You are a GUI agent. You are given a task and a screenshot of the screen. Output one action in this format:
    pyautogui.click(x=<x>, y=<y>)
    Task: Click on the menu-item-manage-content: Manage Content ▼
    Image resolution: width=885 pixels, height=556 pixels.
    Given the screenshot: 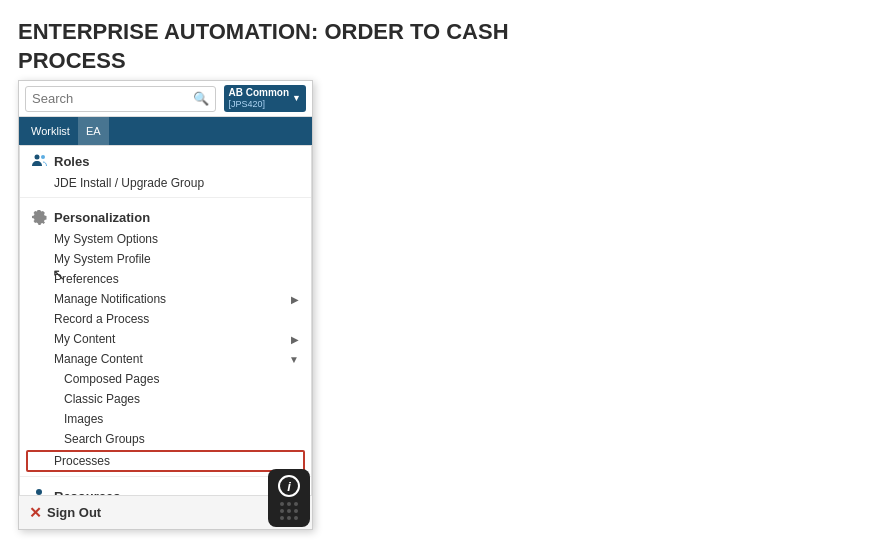 What is the action you would take?
    pyautogui.click(x=166, y=359)
    